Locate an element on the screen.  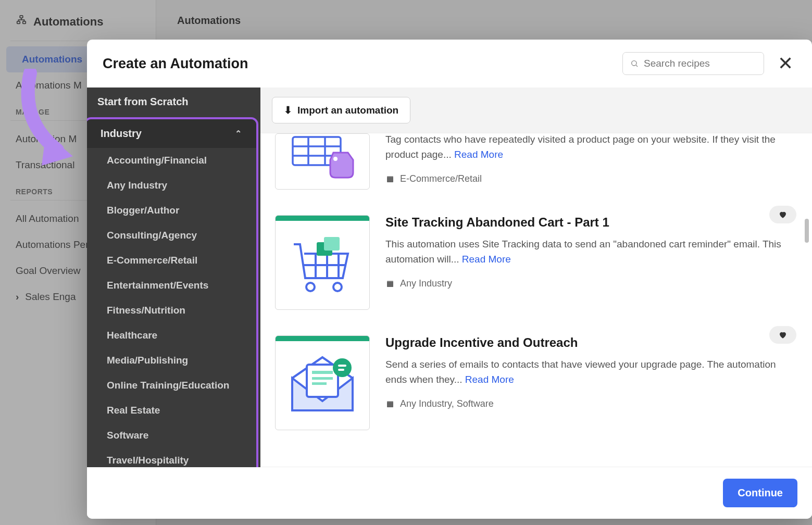
industry-item: Healthcare is located at coordinates (172, 335).